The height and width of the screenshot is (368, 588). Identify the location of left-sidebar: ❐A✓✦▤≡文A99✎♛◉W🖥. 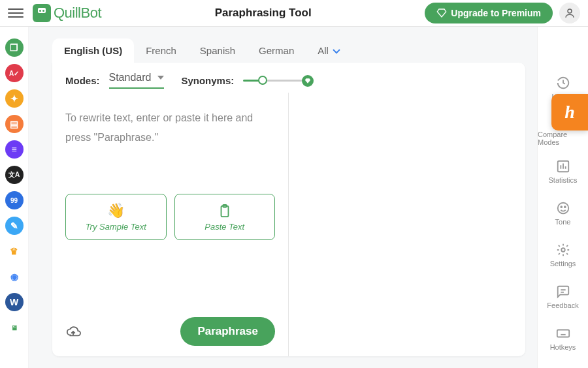
(14, 197).